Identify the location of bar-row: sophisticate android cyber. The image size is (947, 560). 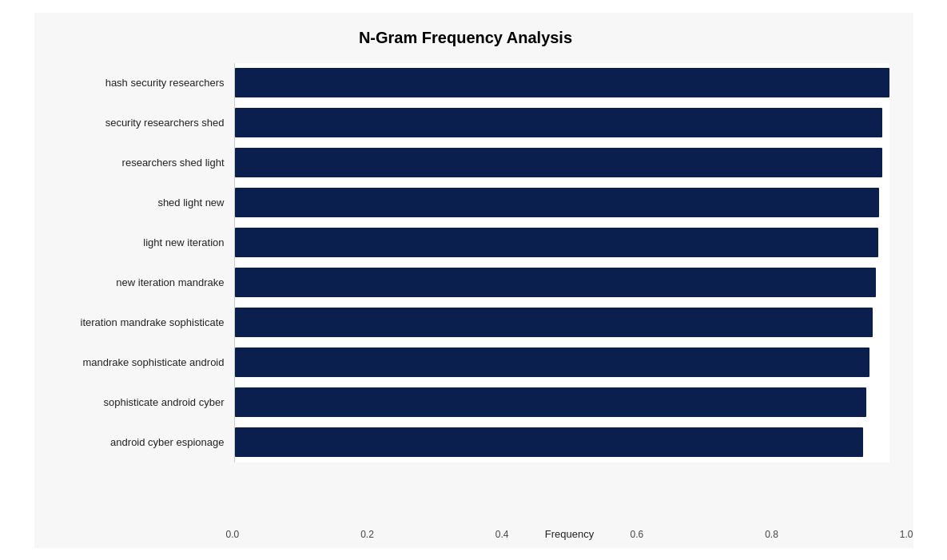
(466, 403).